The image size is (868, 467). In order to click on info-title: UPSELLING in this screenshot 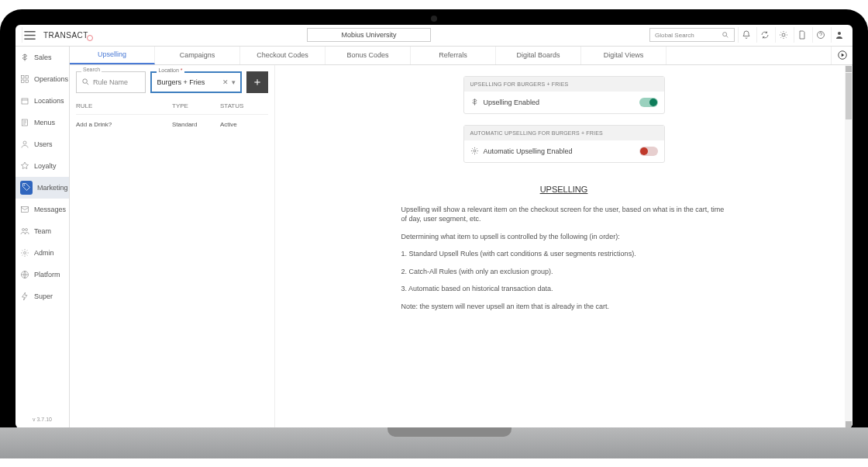, I will do `click(564, 189)`.